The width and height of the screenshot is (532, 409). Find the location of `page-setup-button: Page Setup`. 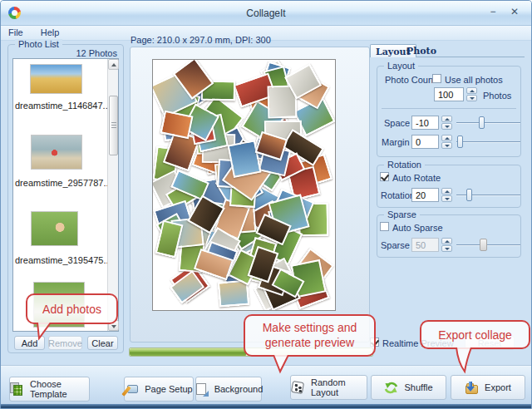

page-setup-button: Page Setup is located at coordinates (159, 389).